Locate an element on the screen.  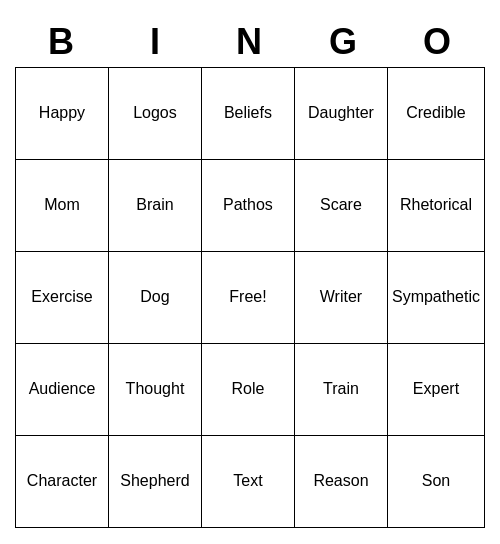
bingo-cell-23: Reason is located at coordinates (342, 482).